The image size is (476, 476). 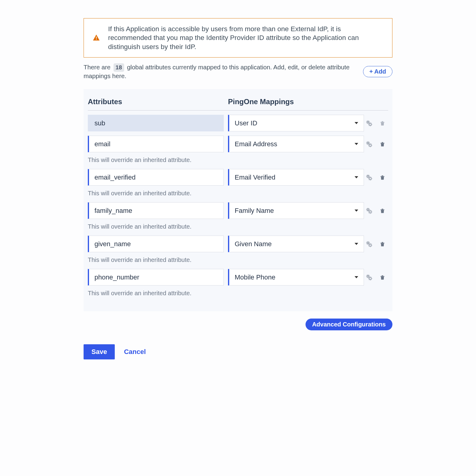 I want to click on advanced-configurations-button: Advanced Configurations, so click(x=349, y=325).